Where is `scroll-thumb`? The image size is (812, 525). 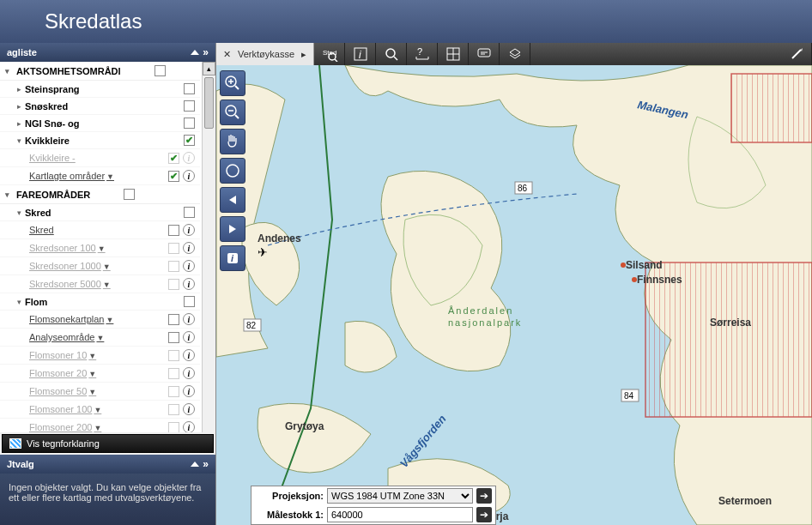 scroll-thumb is located at coordinates (209, 103).